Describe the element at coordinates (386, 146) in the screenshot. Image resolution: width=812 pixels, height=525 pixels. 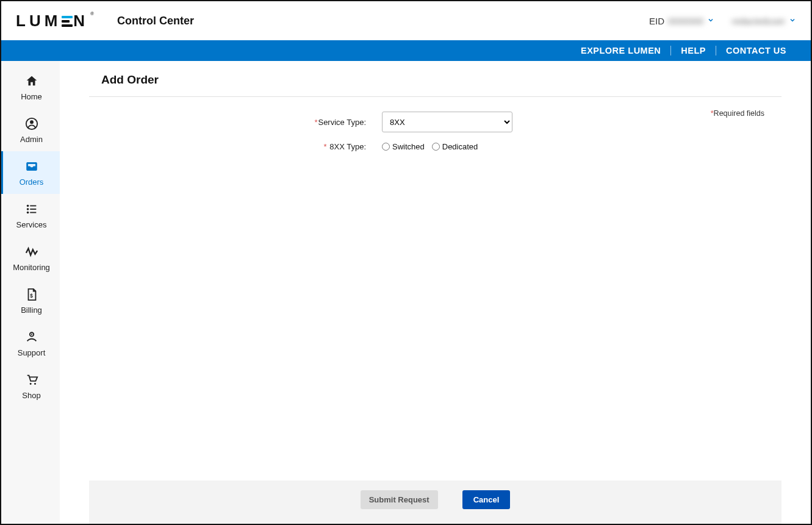
I see `radio-switched` at that location.